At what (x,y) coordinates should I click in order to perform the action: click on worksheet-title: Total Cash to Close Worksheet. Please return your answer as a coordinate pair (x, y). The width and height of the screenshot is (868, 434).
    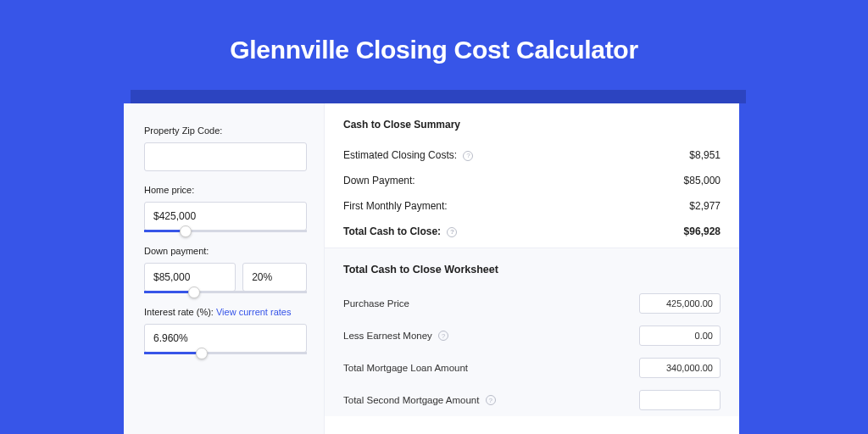
    Looking at the image, I should click on (532, 270).